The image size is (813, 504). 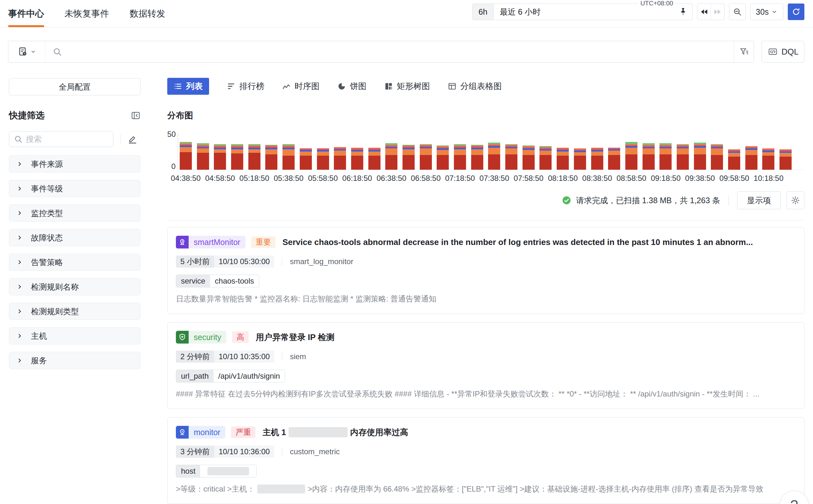 I want to click on nav-tab: 事件中心, so click(x=26, y=13).